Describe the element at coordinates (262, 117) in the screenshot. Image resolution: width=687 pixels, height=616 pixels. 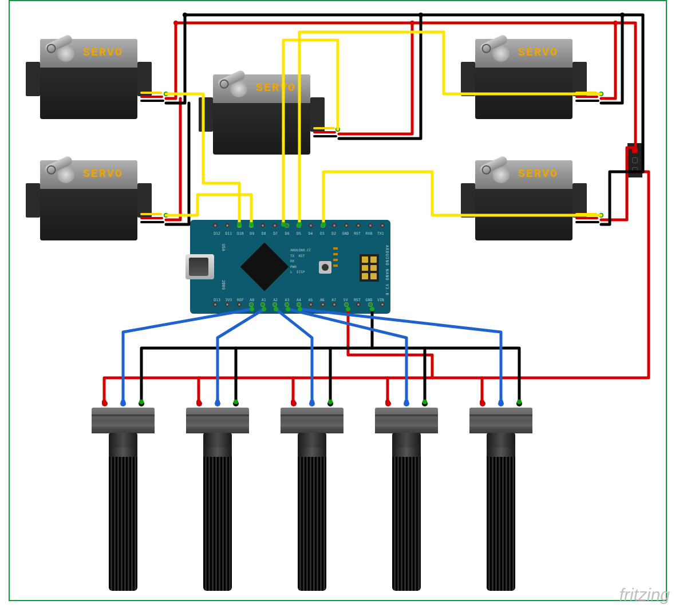
I see `servo-3: SERVO` at that location.